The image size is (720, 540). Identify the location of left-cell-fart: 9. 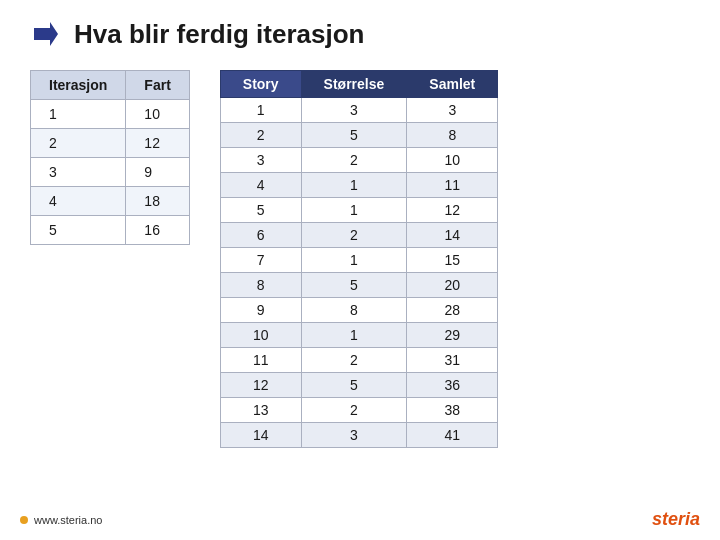
(158, 172).